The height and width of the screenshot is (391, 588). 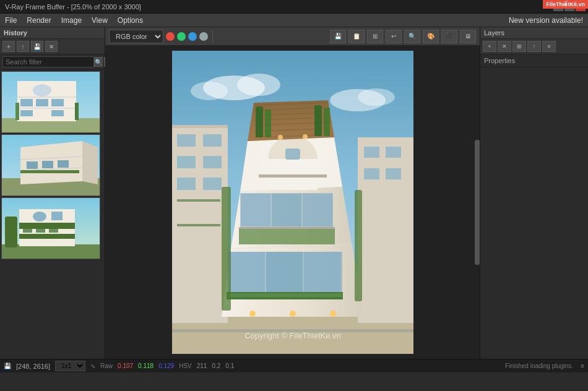 I want to click on save-button: 💾, so click(x=338, y=37).